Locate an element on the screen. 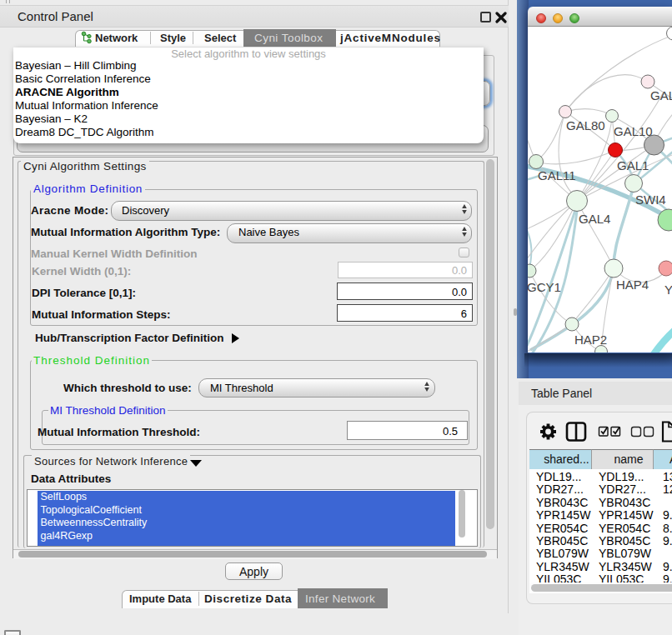  svg-text: GAL4 is located at coordinates (594, 218).